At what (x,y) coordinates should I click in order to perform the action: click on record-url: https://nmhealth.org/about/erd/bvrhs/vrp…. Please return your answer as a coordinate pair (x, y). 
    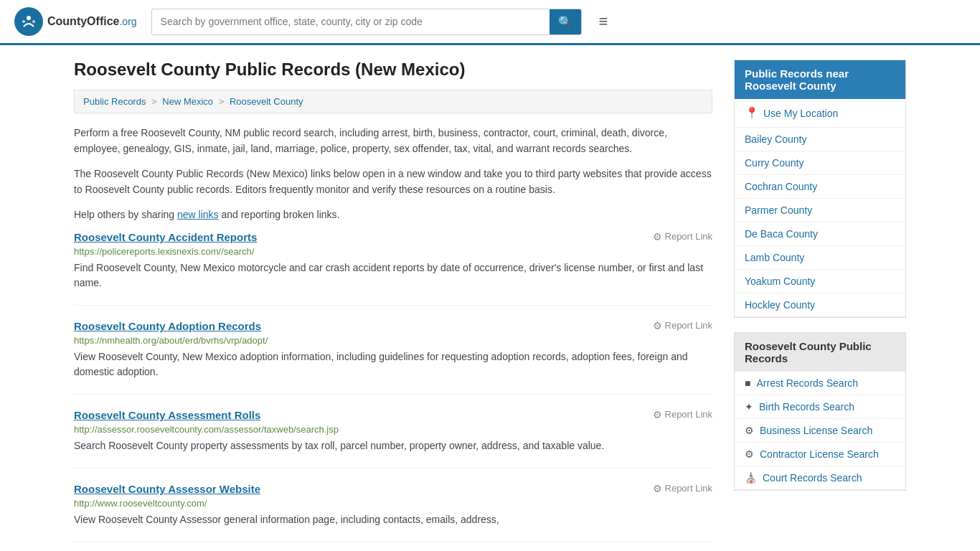
    Looking at the image, I should click on (393, 340).